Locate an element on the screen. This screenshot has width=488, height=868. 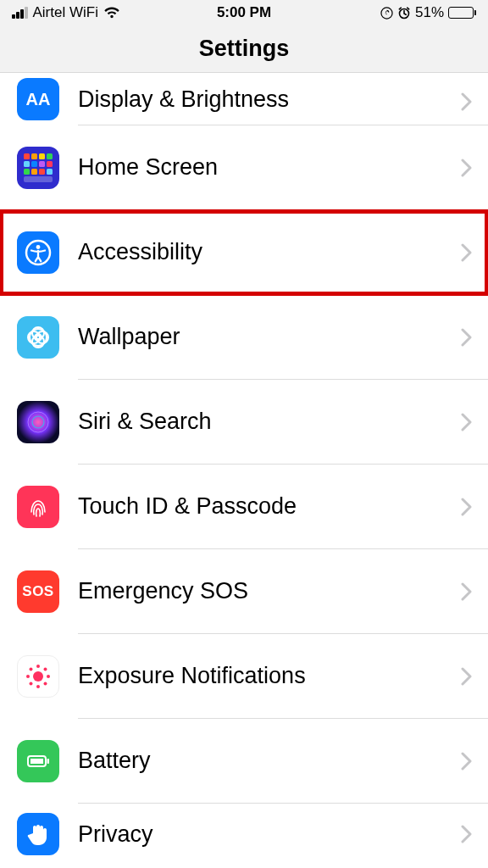
home-screen-icon is located at coordinates (38, 168).